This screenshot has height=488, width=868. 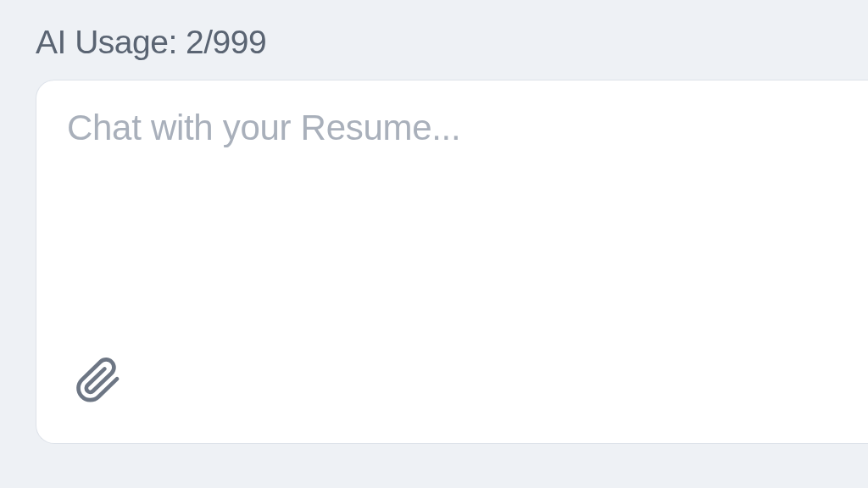 What do you see at coordinates (98, 381) in the screenshot?
I see `paperclip-icon` at bounding box center [98, 381].